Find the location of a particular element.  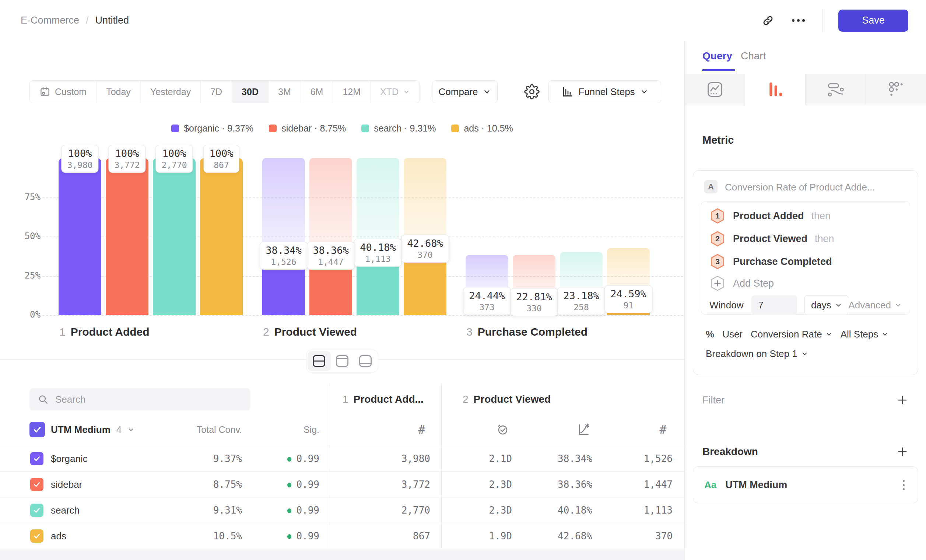

table-step1-header: 1 Product Add... is located at coordinates (383, 399).